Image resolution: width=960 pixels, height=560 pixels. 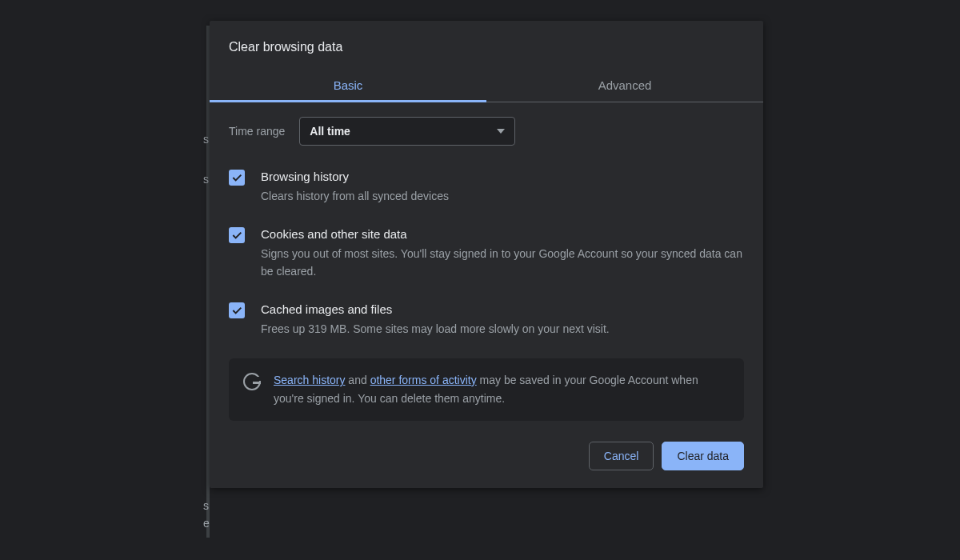 I want to click on link-search-history: Search history, so click(x=309, y=380).